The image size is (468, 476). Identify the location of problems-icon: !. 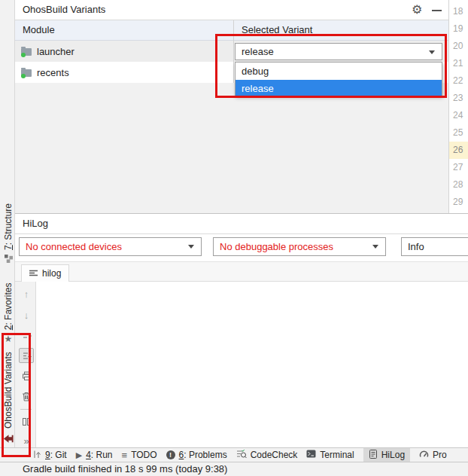
(171, 455).